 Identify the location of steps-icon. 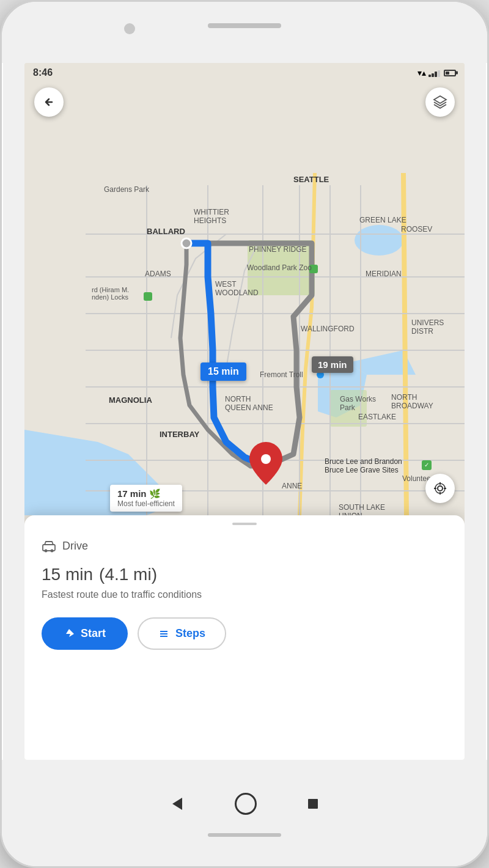
(164, 634).